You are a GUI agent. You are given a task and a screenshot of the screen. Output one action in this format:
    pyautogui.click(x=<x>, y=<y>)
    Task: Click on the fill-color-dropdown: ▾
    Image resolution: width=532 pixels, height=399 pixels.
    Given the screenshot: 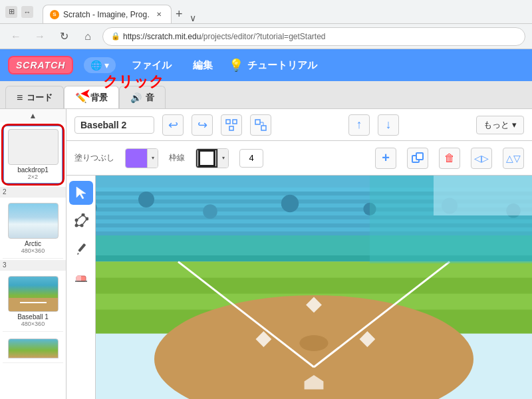 What is the action you would take?
    pyautogui.click(x=152, y=158)
    